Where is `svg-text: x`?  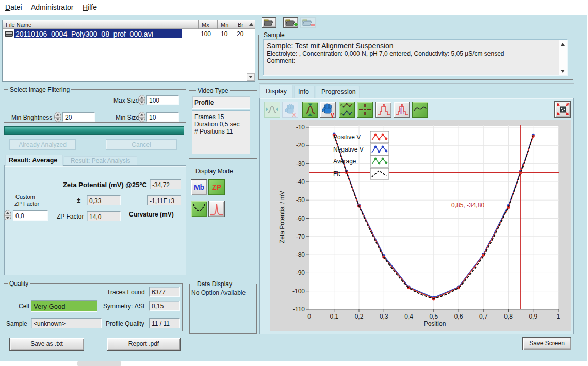
svg-text: x is located at coordinates (294, 114).